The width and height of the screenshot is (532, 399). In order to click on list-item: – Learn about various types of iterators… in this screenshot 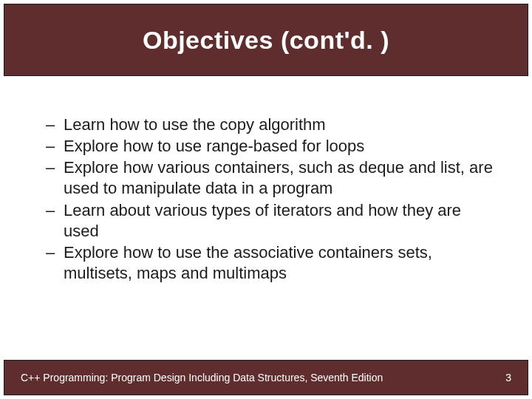, I will do `click(270, 221)`.